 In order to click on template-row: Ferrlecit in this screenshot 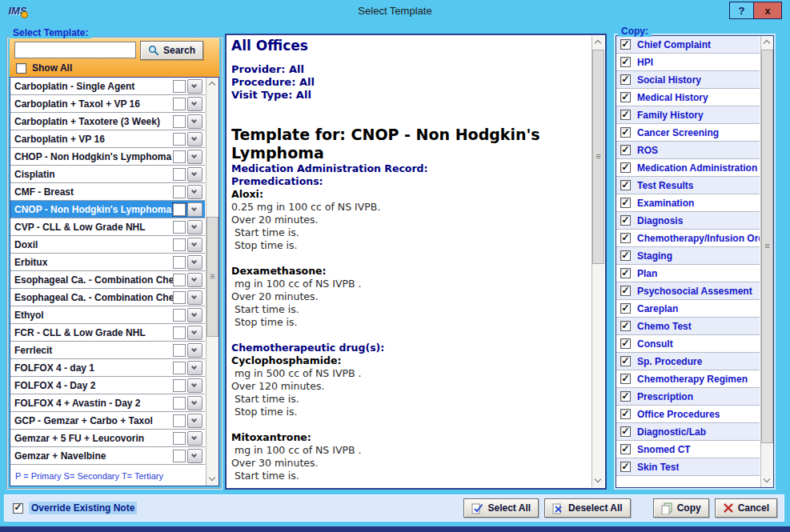, I will do `click(107, 350)`.